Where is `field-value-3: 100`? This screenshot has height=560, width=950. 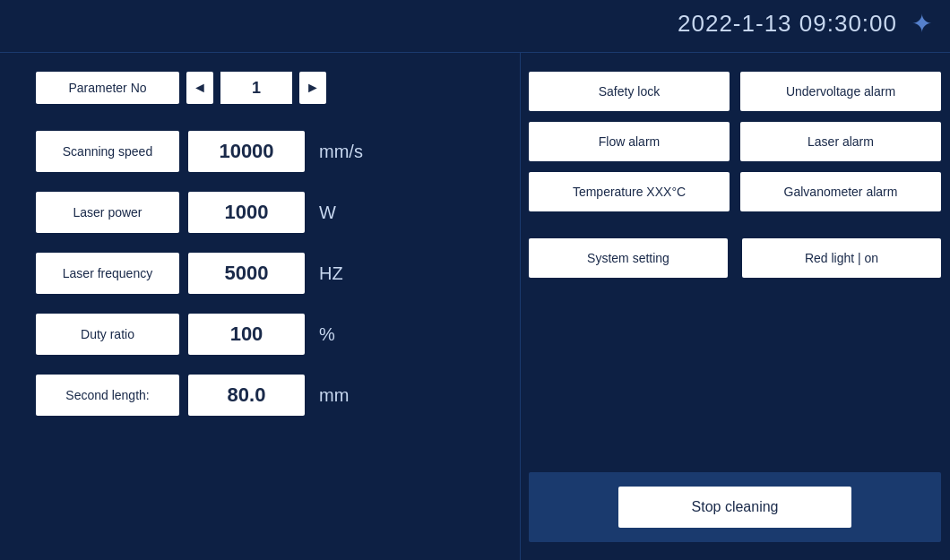 field-value-3: 100 is located at coordinates (246, 334).